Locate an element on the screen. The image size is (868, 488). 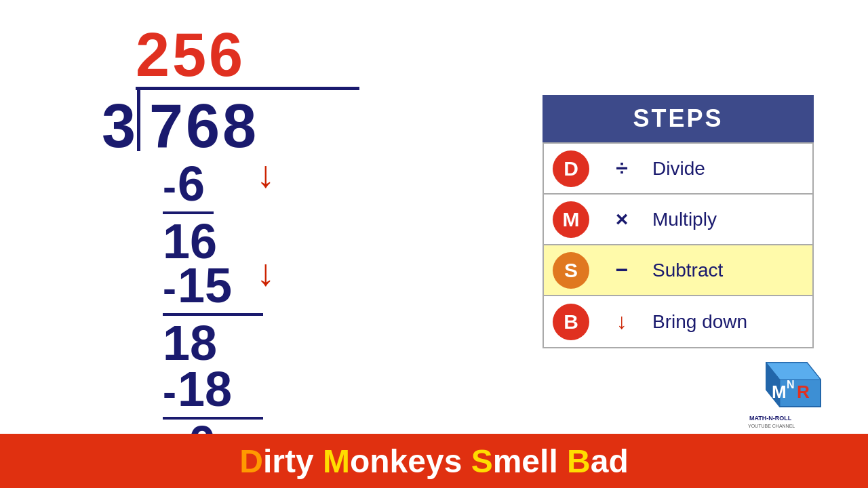
banner-dirty: irty is located at coordinates (293, 461).